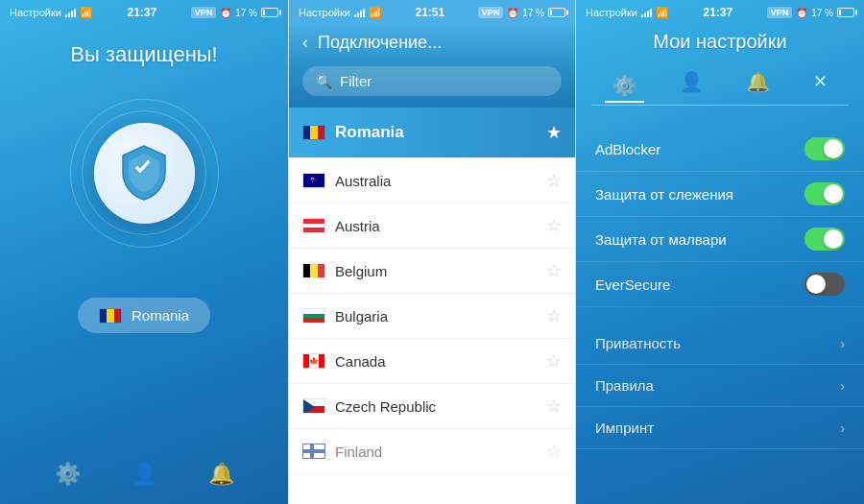 The image size is (864, 504). Describe the element at coordinates (436, 407) in the screenshot. I see `country-name-czech: Czech Republic` at that location.